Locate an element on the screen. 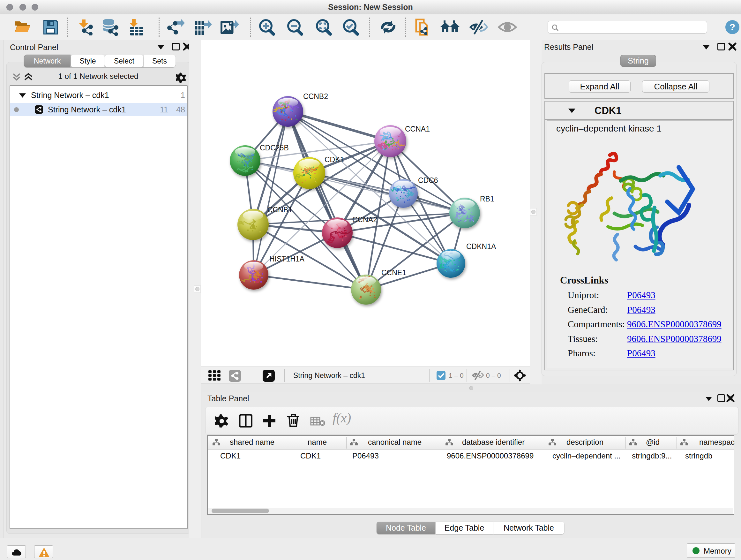 This screenshot has height=560, width=741. svg-text: CCNA2 is located at coordinates (365, 220).